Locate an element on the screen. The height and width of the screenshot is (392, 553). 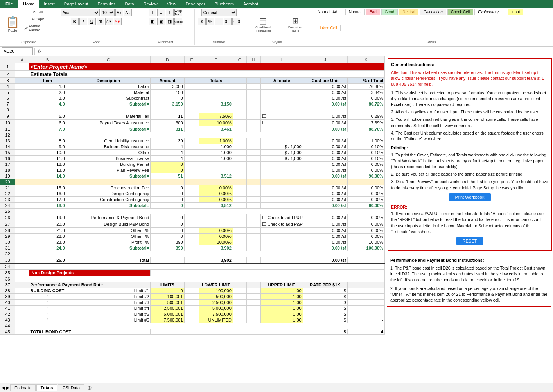
col-cpu: Cost per Unit is located at coordinates (325, 81).